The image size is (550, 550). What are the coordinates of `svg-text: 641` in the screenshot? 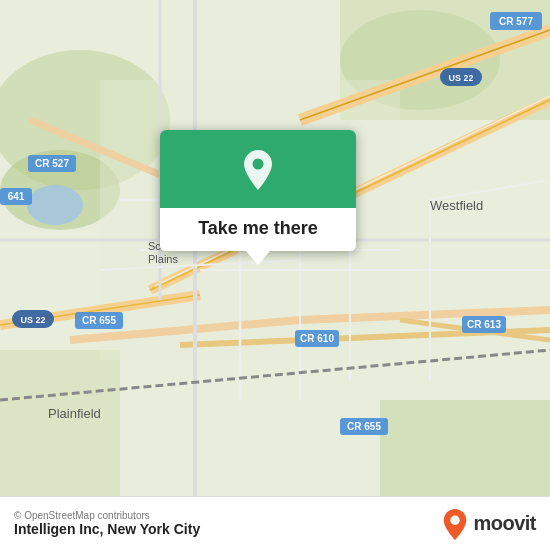 It's located at (16, 196).